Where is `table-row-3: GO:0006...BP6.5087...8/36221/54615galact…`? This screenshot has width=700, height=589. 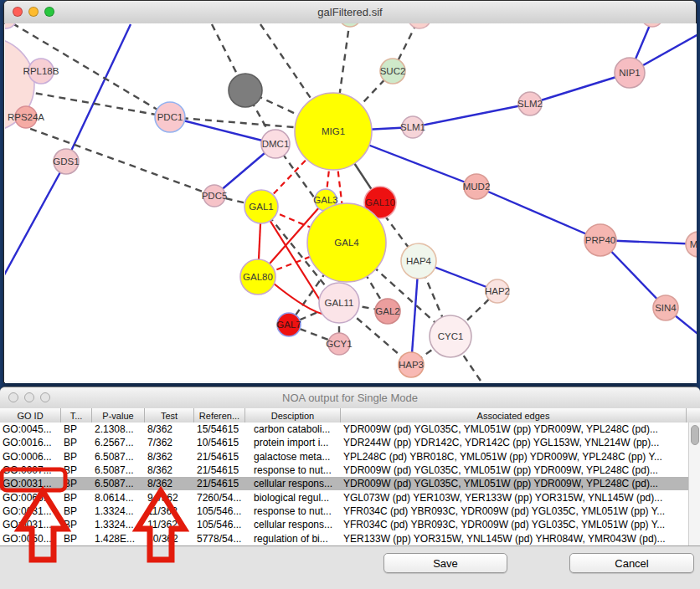
table-row-3: GO:0006...BP6.5087...8/36221/54615galact… is located at coordinates (344, 457).